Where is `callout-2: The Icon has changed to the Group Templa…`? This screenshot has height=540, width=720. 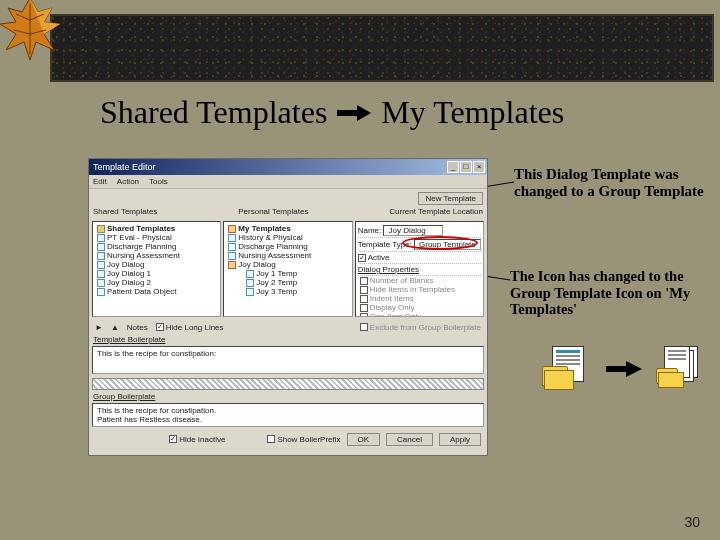 callout-2: The Icon has changed to the Group Templa… is located at coordinates (614, 293).